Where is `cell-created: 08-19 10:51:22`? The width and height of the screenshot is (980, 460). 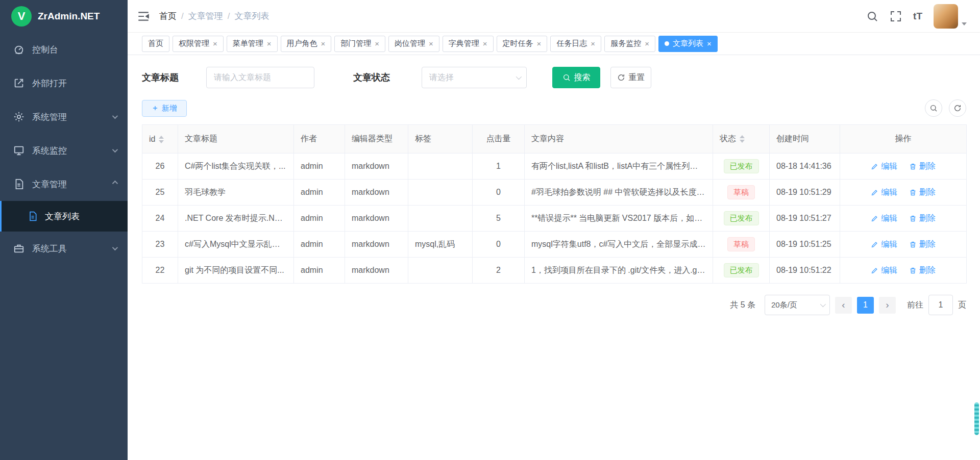
cell-created: 08-19 10:51:22 is located at coordinates (805, 270).